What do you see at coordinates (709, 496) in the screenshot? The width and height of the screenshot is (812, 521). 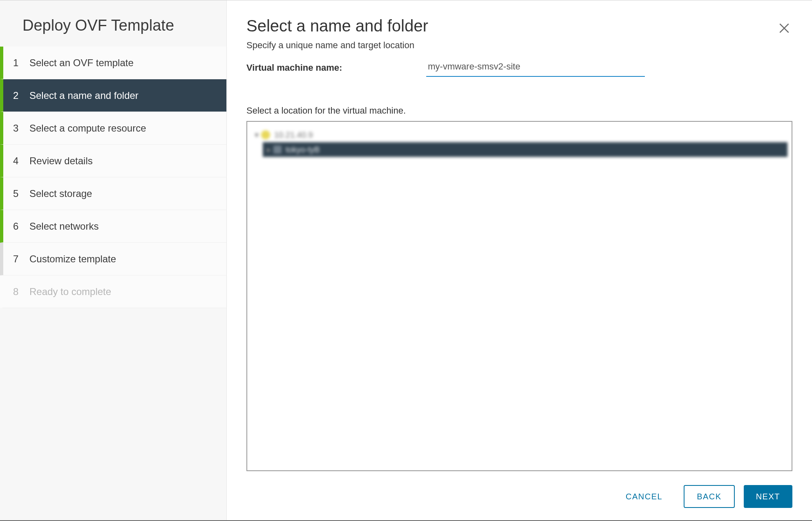 I see `back-button: BACK` at bounding box center [709, 496].